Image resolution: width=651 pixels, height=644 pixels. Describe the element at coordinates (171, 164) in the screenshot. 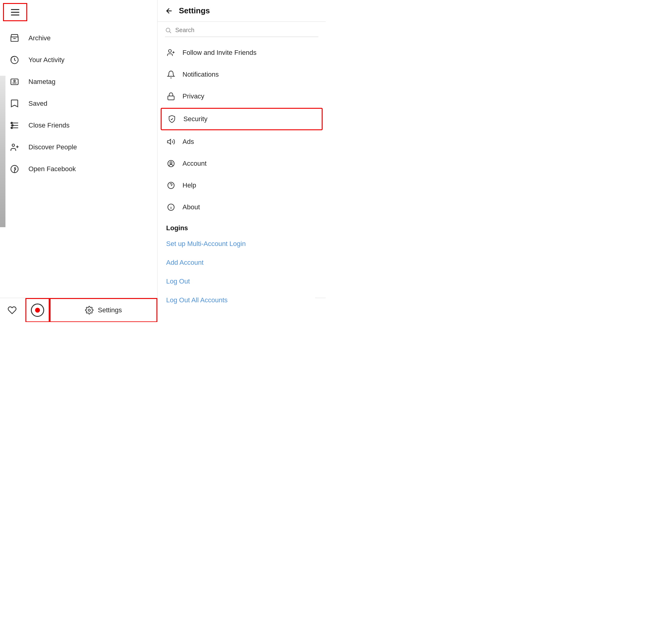

I see `account-icon` at that location.